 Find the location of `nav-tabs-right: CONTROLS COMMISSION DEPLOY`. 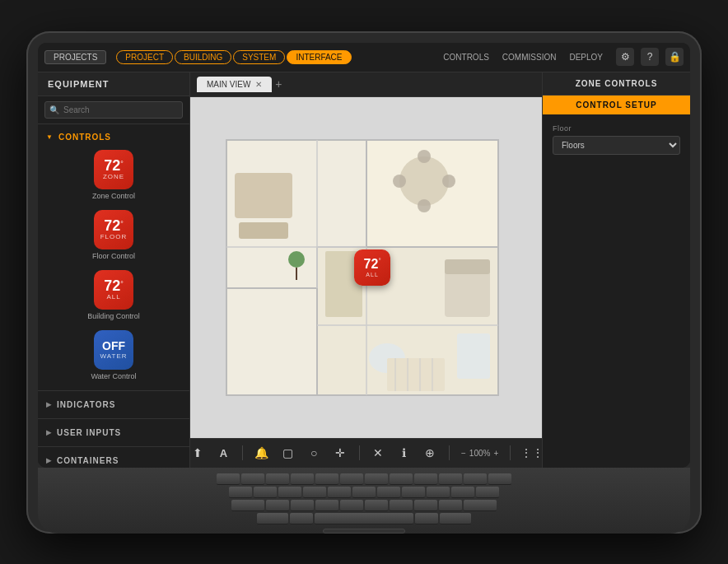

nav-tabs-right: CONTROLS COMMISSION DEPLOY is located at coordinates (523, 58).